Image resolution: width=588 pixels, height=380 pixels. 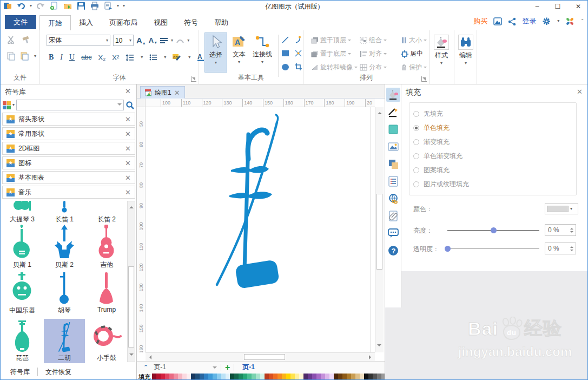 I want to click on scroll-left-icon, so click(x=149, y=357).